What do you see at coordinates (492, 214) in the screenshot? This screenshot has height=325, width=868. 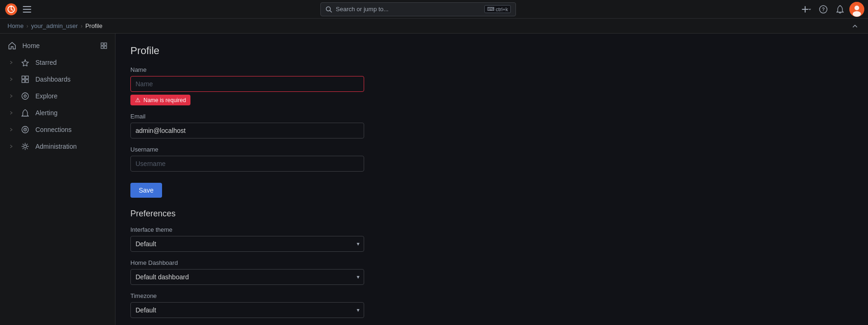 I see `preferences-title: Preferences` at bounding box center [492, 214].